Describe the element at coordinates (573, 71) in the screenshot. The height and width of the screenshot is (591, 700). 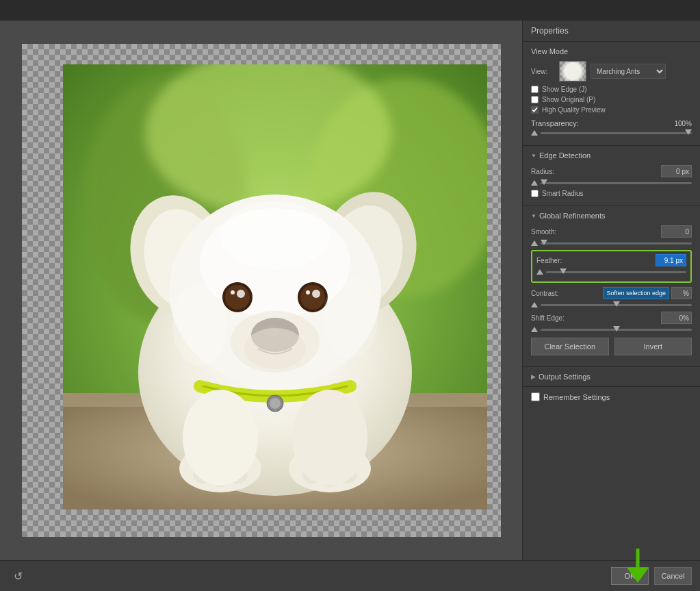
I see `view-thumbnail` at that location.